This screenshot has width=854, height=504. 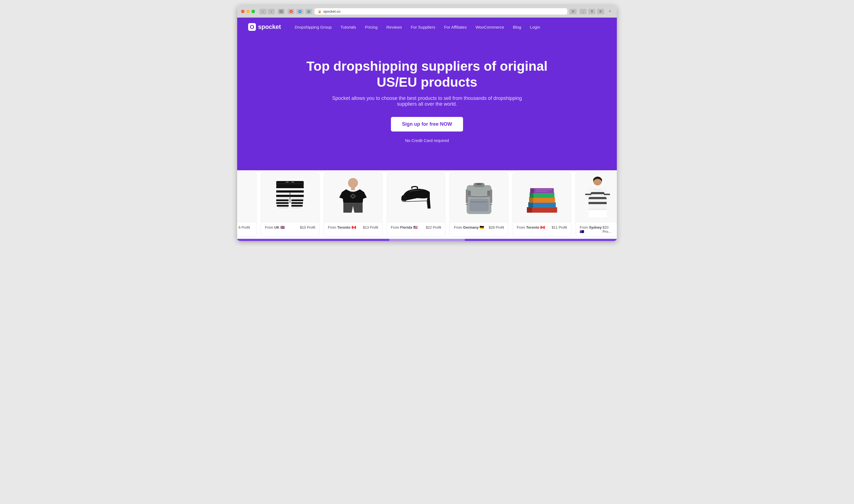 I want to click on nav-link-blog: Blog, so click(x=517, y=27).